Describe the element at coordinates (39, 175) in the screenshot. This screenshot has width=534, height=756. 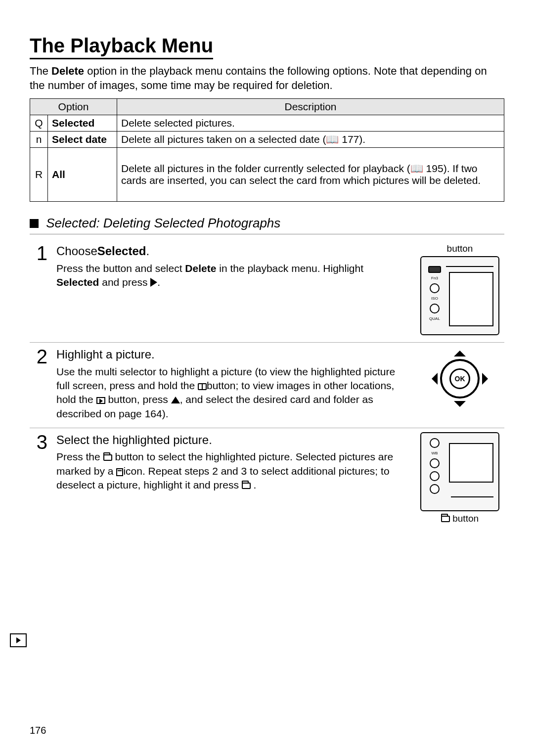
I see `row-icon: R` at that location.